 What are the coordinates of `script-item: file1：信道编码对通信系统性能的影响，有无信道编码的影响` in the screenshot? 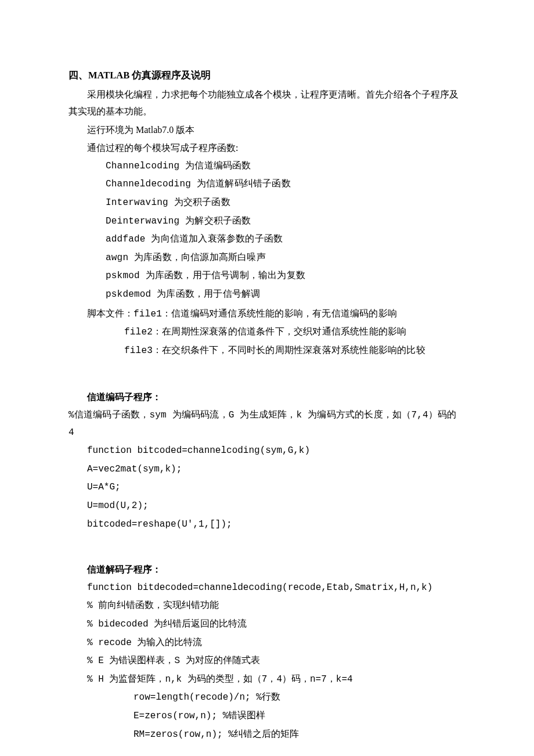 It's located at (265, 314).